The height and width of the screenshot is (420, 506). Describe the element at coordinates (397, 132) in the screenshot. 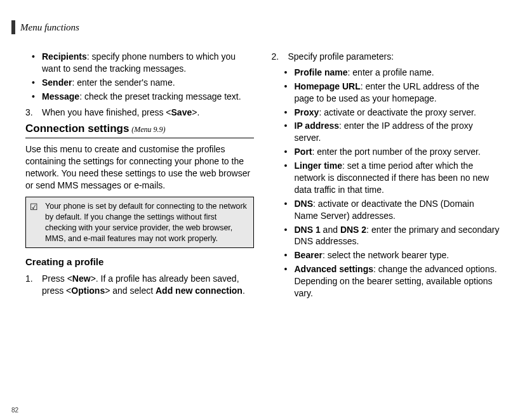

I see `list-item: IP address: enter the IP address of the …` at that location.